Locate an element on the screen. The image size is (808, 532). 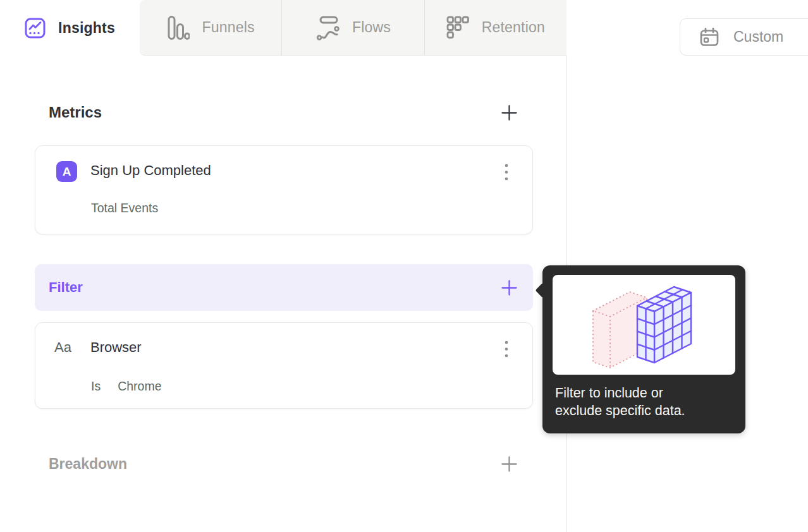
breakdown-header-row: Breakdown is located at coordinates (284, 464).